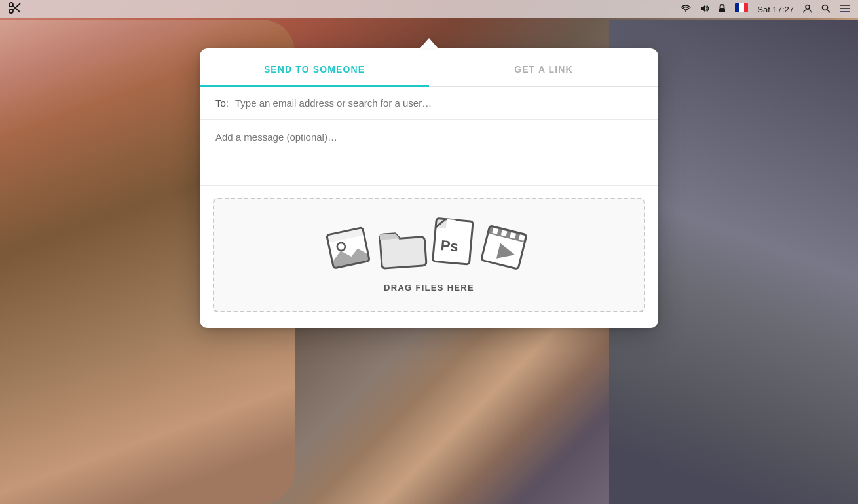 The width and height of the screenshot is (858, 504). I want to click on file-type-icons: Ps, so click(429, 244).